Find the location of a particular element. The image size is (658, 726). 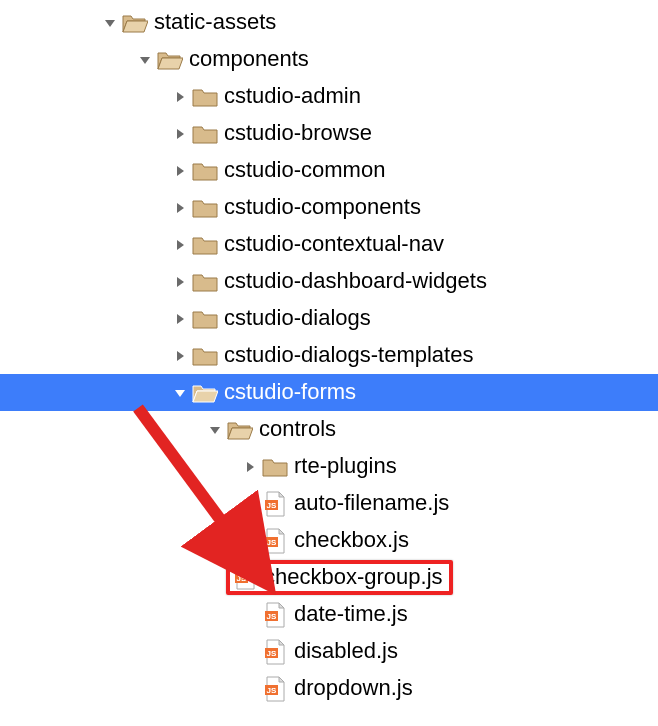

tree-row: cstudio-dialogs is located at coordinates (329, 318).